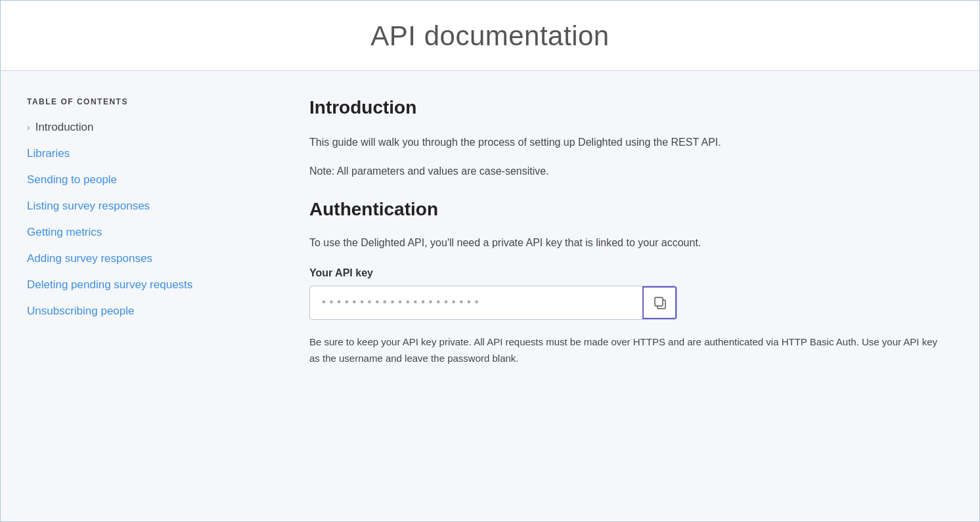 The image size is (980, 522). What do you see at coordinates (142, 259) in the screenshot?
I see `sidebar-item-adding-survey-responses: Adding survey responses` at bounding box center [142, 259].